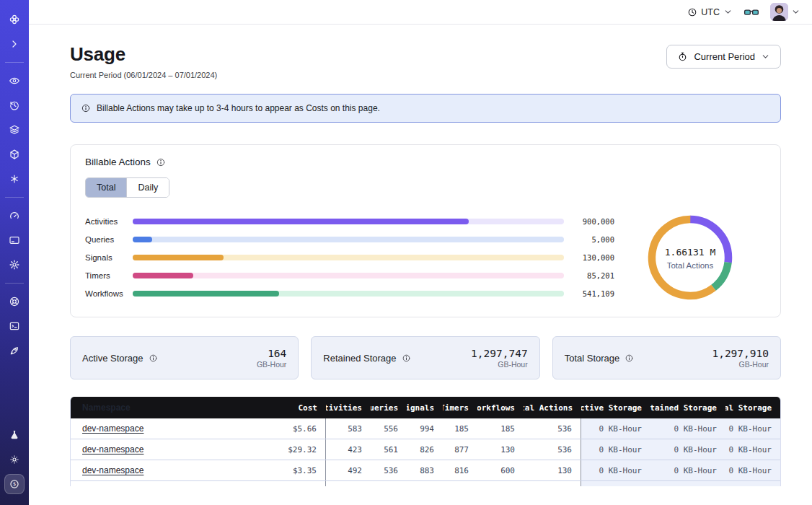 This screenshot has width=812, height=505. I want to click on table-row: dev-namespace$5.665835569941851855360 KB…, so click(425, 429).